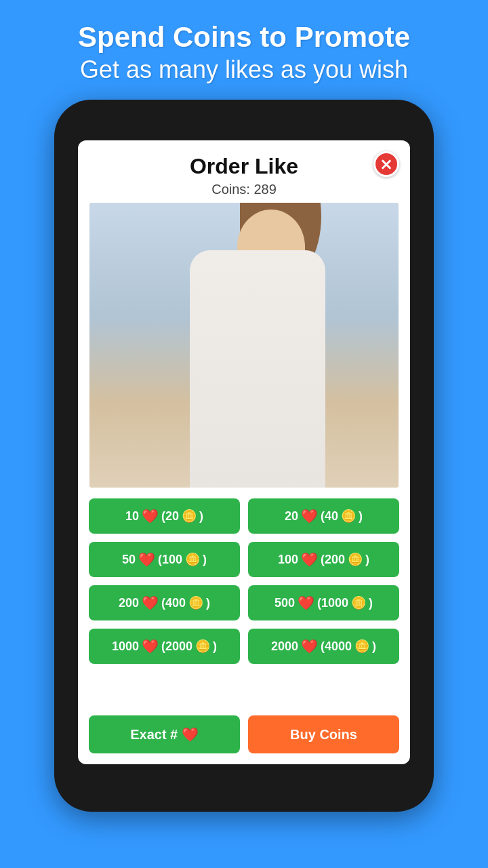 The height and width of the screenshot is (868, 488). I want to click on buy-coins-button: Buy Coins, so click(324, 734).